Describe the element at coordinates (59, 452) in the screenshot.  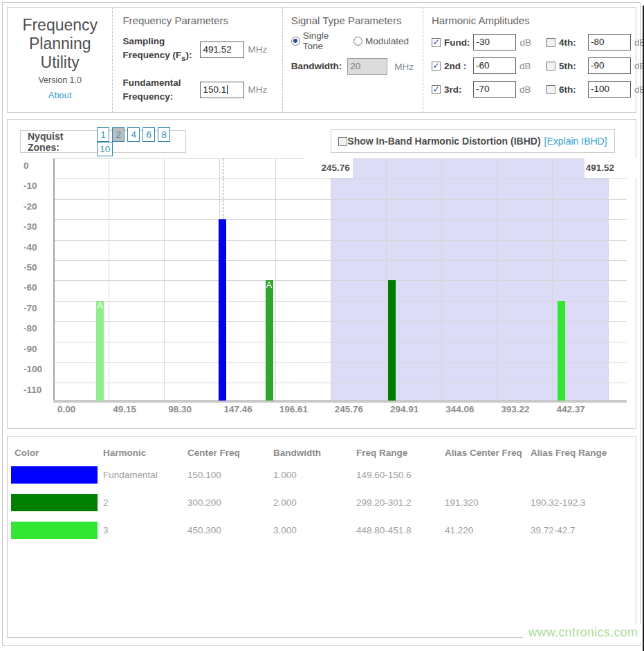
I see `table-header: Color` at that location.